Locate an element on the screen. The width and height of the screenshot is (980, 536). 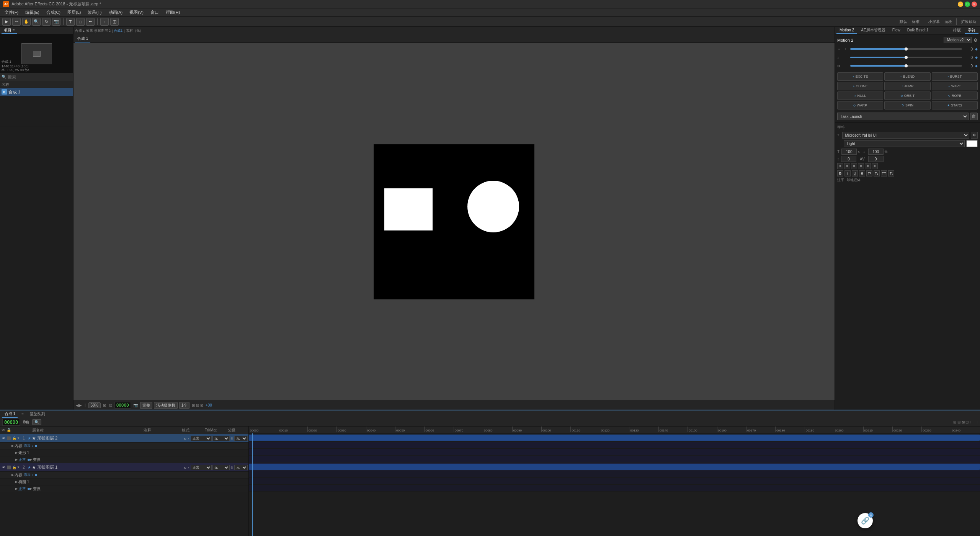
small-caps-btn: Tt is located at coordinates (891, 173).